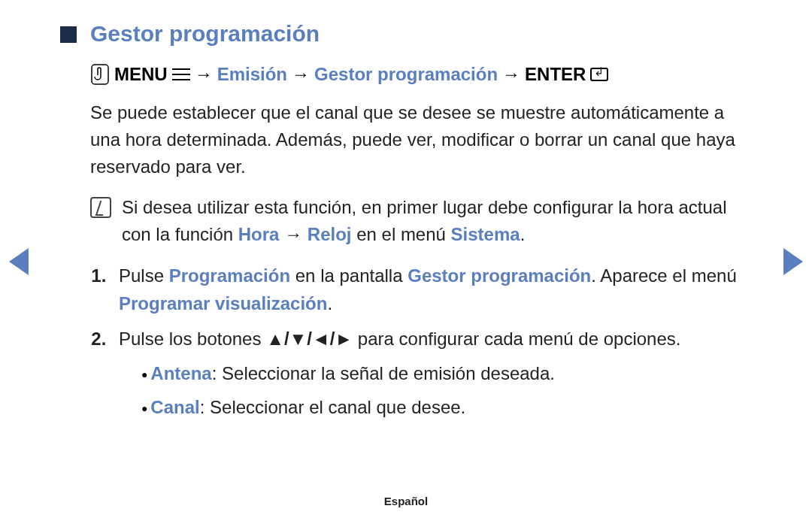 This screenshot has height=530, width=812. I want to click on note-icon, so click(101, 207).